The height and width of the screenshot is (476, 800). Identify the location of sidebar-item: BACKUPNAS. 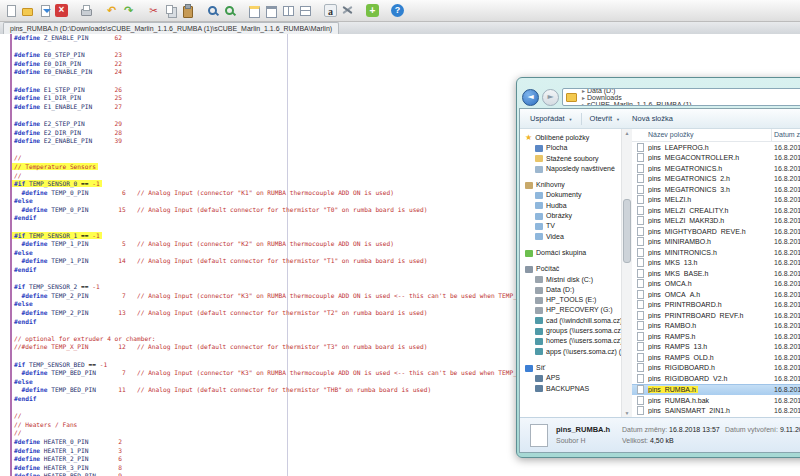
(573, 389).